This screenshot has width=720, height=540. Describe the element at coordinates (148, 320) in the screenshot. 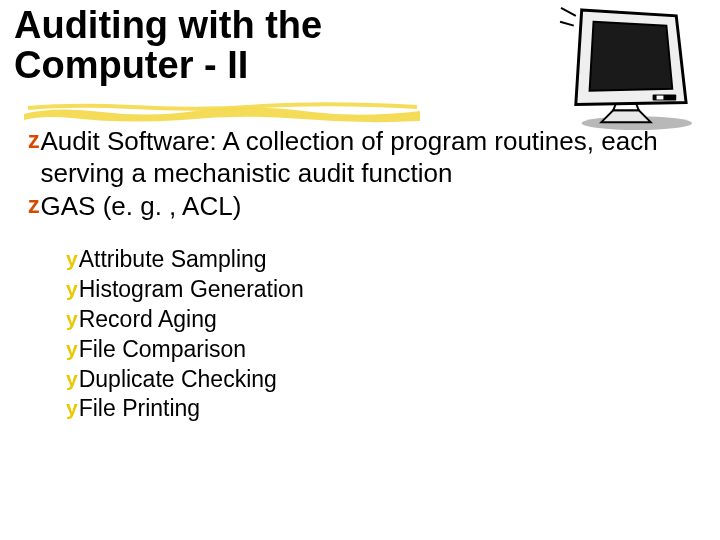

I see `sub-bullet-text: Record Aging` at that location.